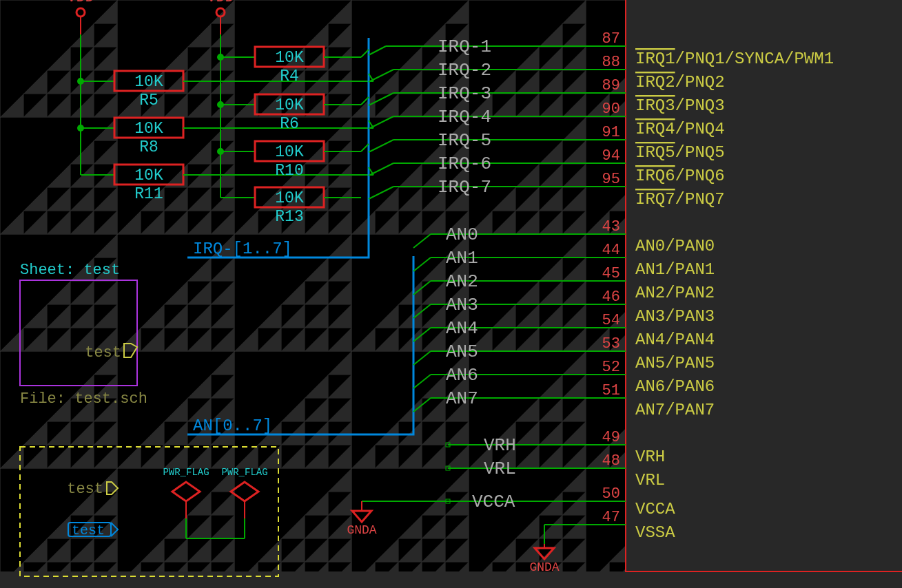 The height and width of the screenshot is (588, 902). Describe the element at coordinates (611, 344) in the screenshot. I see `svg-text: 53` at that location.